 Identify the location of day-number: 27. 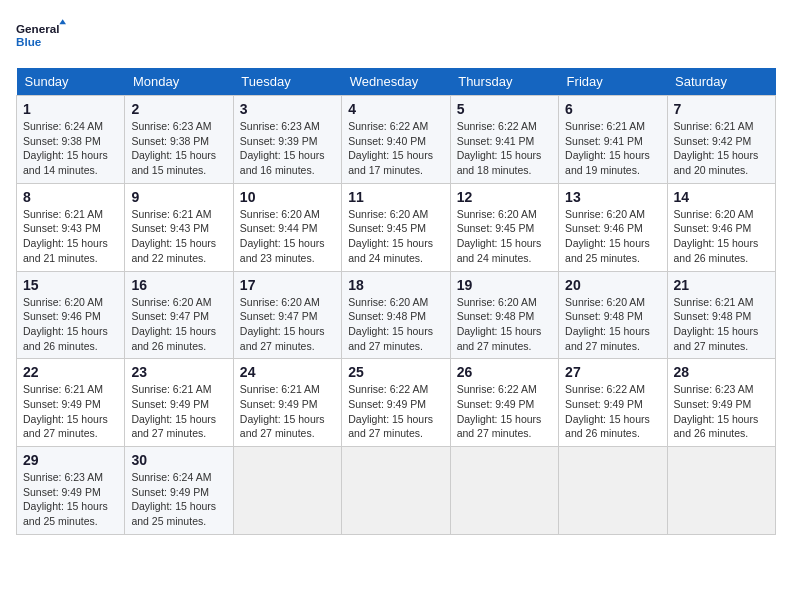
(612, 372).